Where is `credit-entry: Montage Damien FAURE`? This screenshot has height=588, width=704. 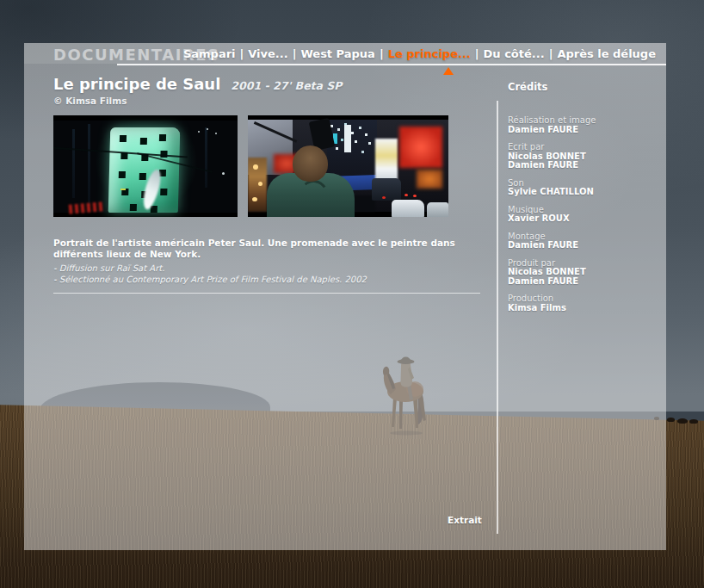 credit-entry: Montage Damien FAURE is located at coordinates (584, 241).